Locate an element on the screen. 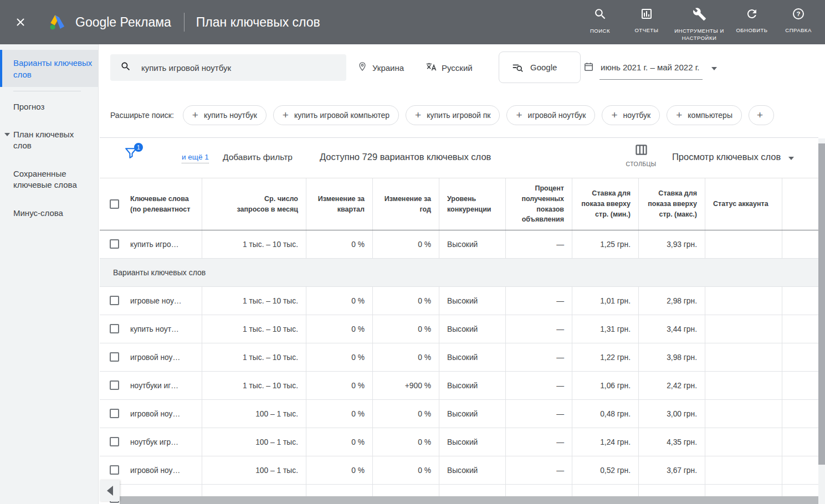 Image resolution: width=825 pixels, height=504 pixels. horizontal-scrollbar is located at coordinates (472, 500).